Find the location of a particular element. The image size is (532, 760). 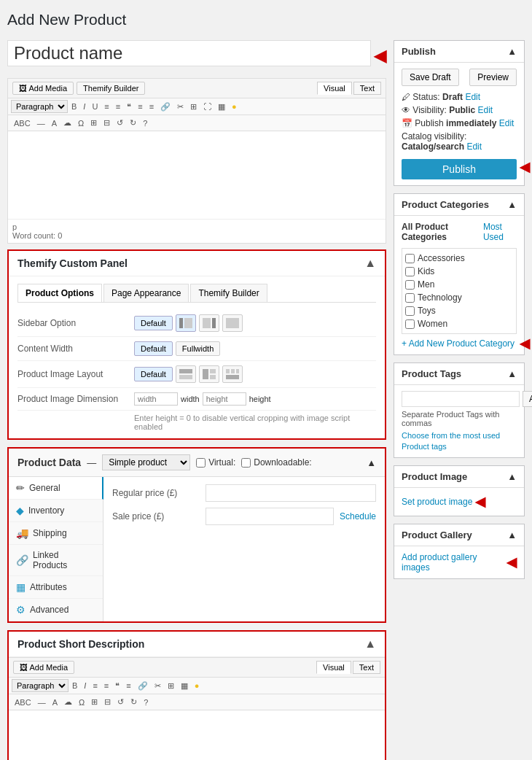

sd-ul-btn: ≡ is located at coordinates (95, 686).